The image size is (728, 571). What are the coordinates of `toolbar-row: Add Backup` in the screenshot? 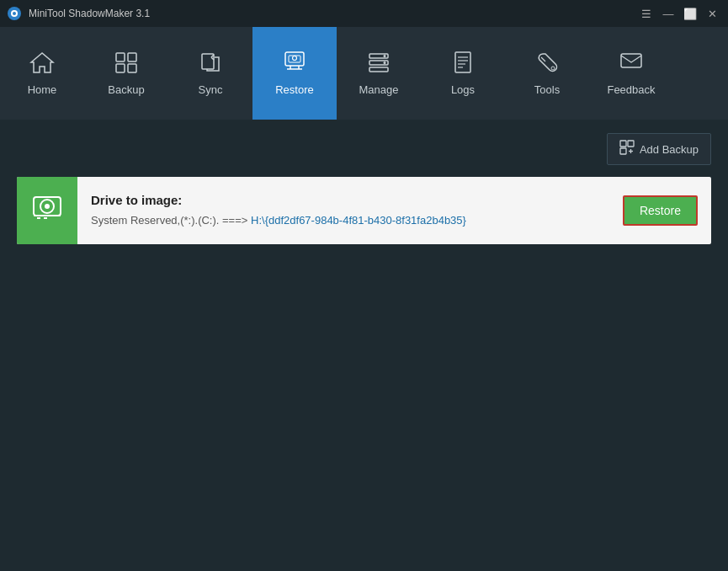 It's located at (364, 149).